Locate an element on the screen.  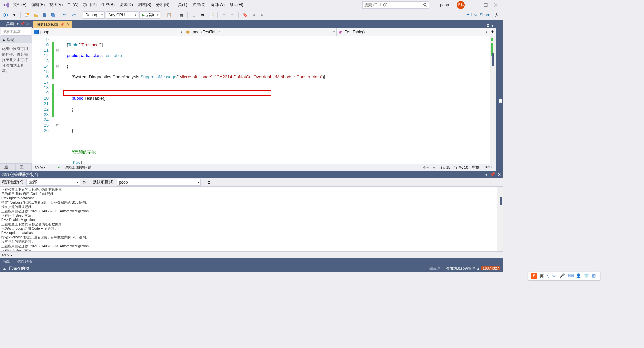
tab-errorlist: 错误列表 is located at coordinates (25, 261).